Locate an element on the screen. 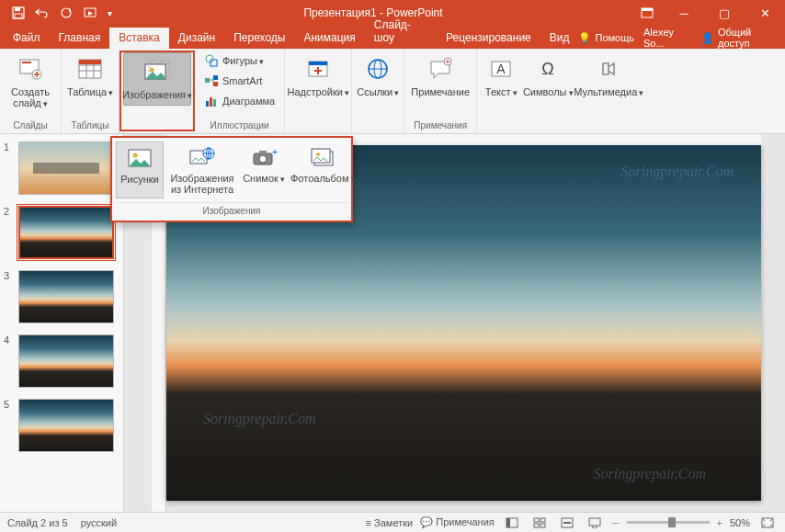 This screenshot has height=532, width=785. zoom-level: 50% is located at coordinates (740, 523).